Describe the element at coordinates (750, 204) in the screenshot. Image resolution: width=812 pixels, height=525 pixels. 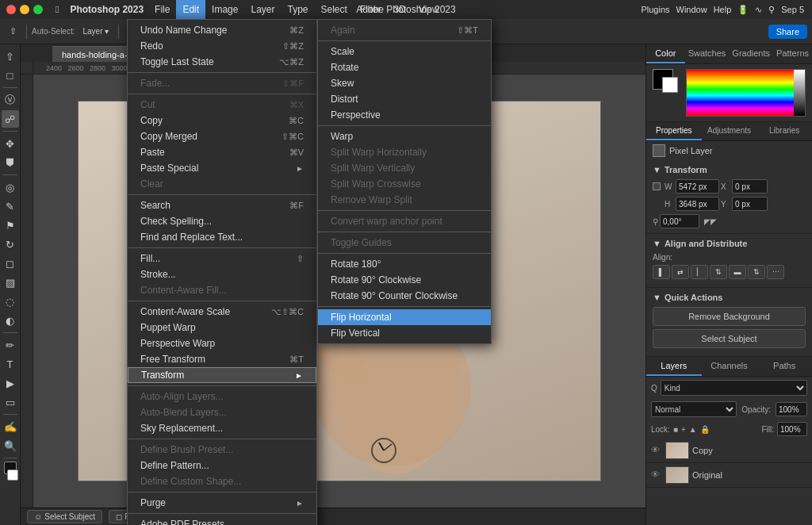
I see `y-input` at that location.